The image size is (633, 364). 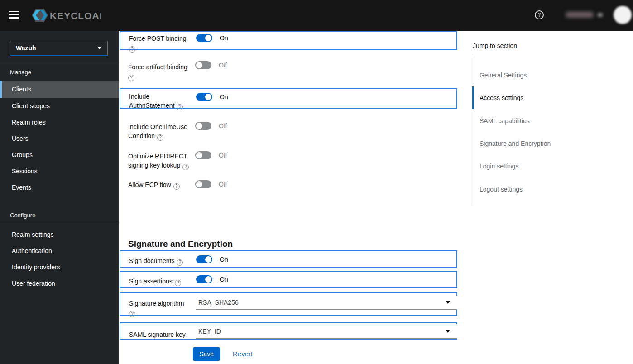 What do you see at coordinates (600, 15) in the screenshot?
I see `user-menu-chevron-icon` at bounding box center [600, 15].